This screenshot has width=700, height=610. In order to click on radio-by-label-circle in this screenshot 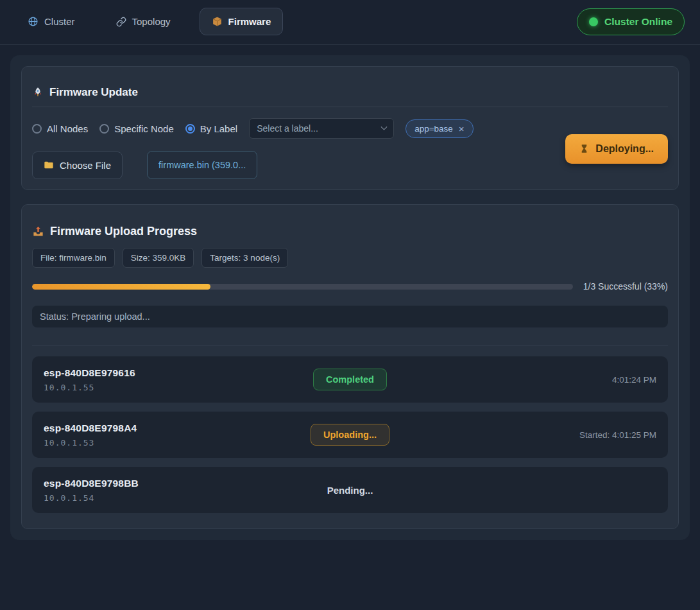, I will do `click(190, 128)`.